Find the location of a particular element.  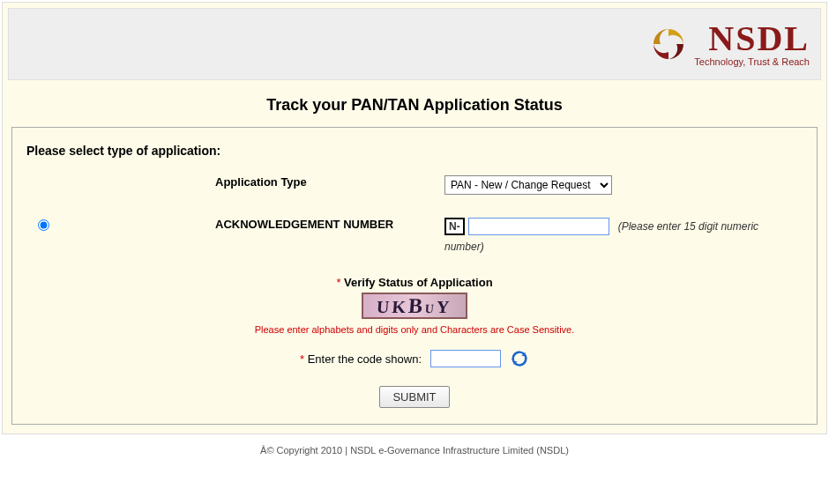

code-row: * Enter the code shown: is located at coordinates (414, 359).